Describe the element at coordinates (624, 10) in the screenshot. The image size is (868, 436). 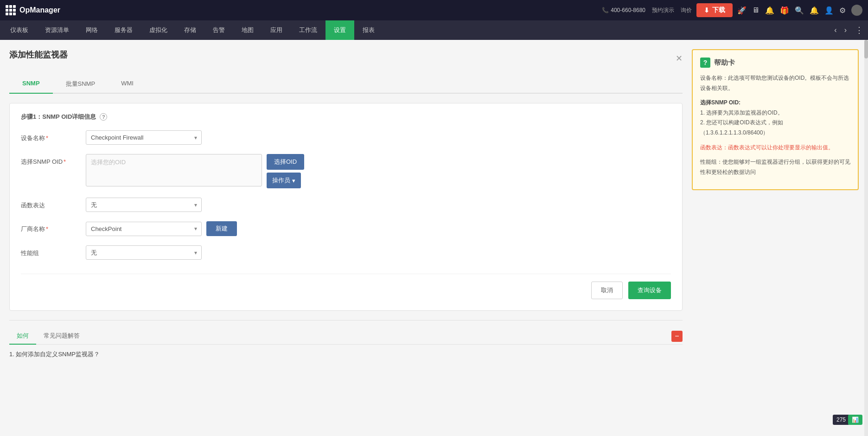
I see `phone-number: 📞 400-660-8680` at that location.